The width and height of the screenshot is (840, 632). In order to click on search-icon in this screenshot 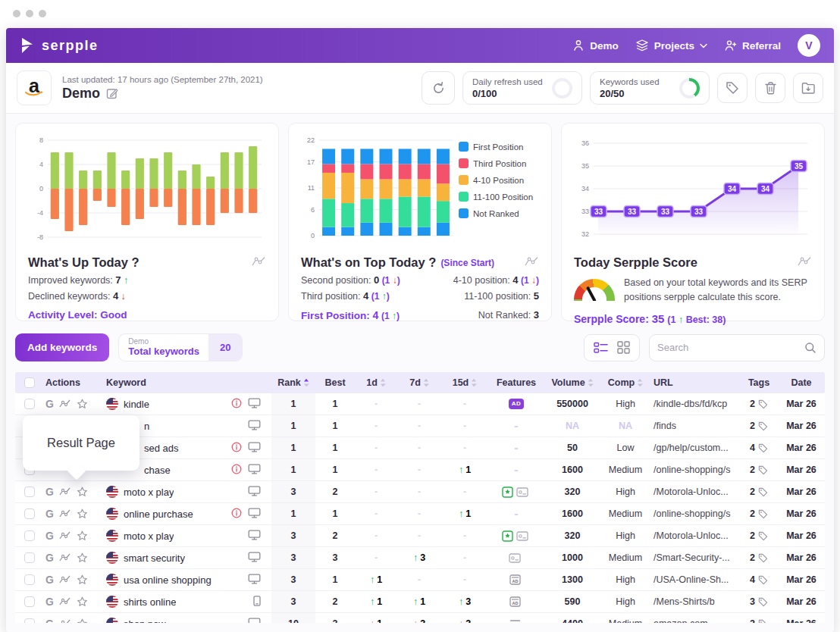, I will do `click(810, 348)`.